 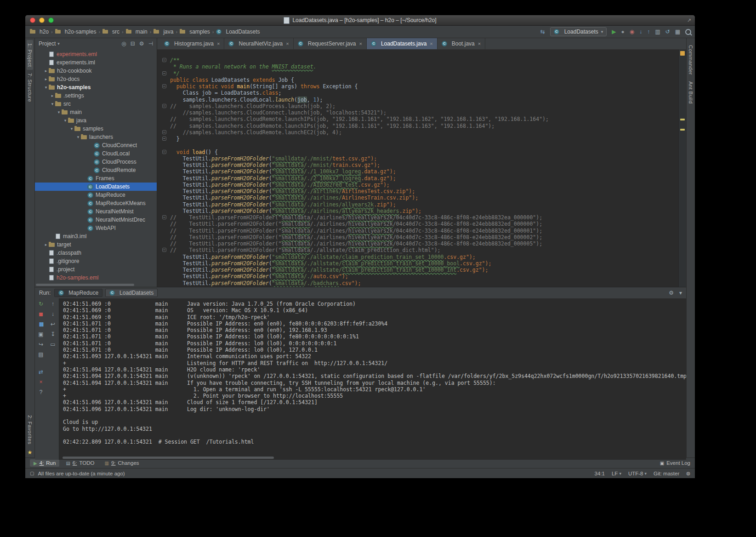 What do you see at coordinates (617, 474) in the screenshot?
I see `line-separator-select: LF▾` at bounding box center [617, 474].